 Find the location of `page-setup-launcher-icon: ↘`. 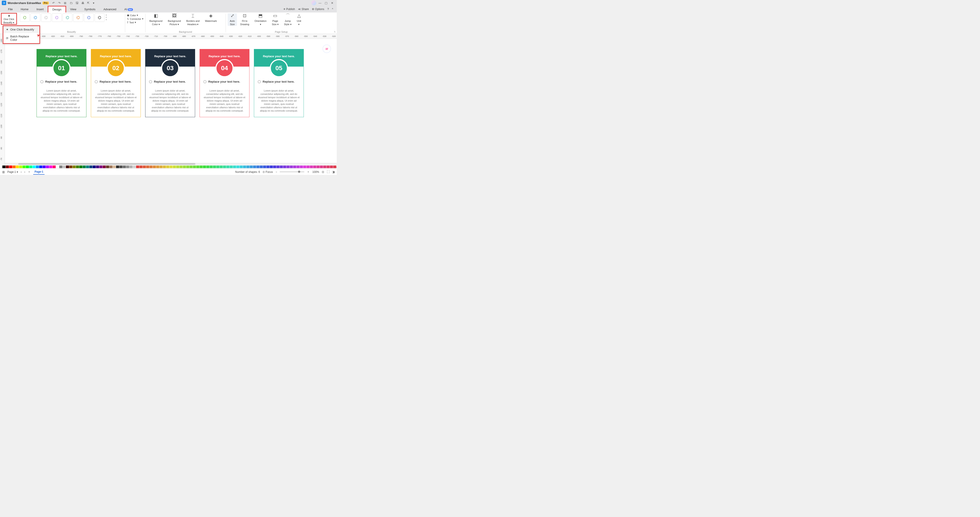

page-setup-launcher-icon: ↘ is located at coordinates (335, 32).